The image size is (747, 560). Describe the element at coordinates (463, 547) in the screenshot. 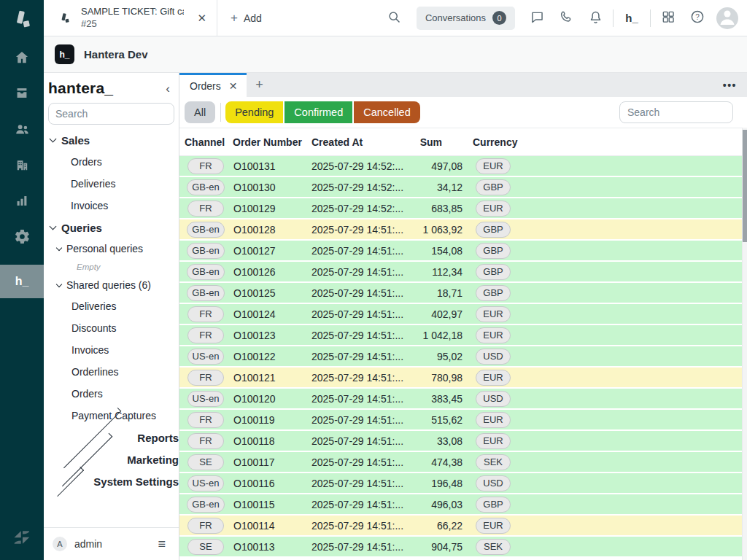

I see `table-row: SEO1001132025-07-29 14:51:...904,75SEK` at that location.